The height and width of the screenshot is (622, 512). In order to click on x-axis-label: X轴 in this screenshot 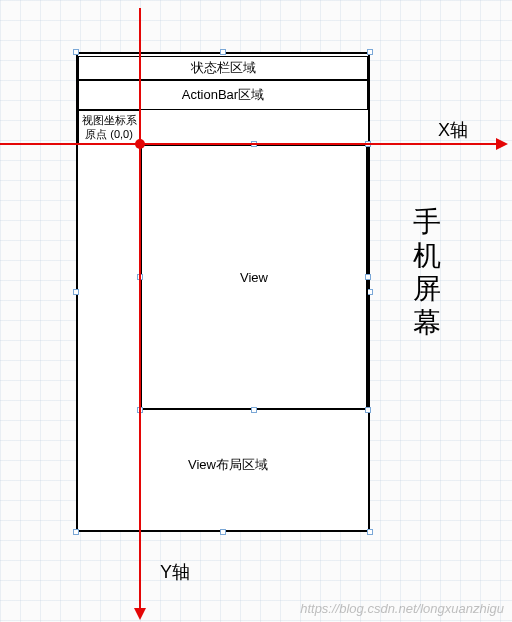, I will do `click(453, 130)`.